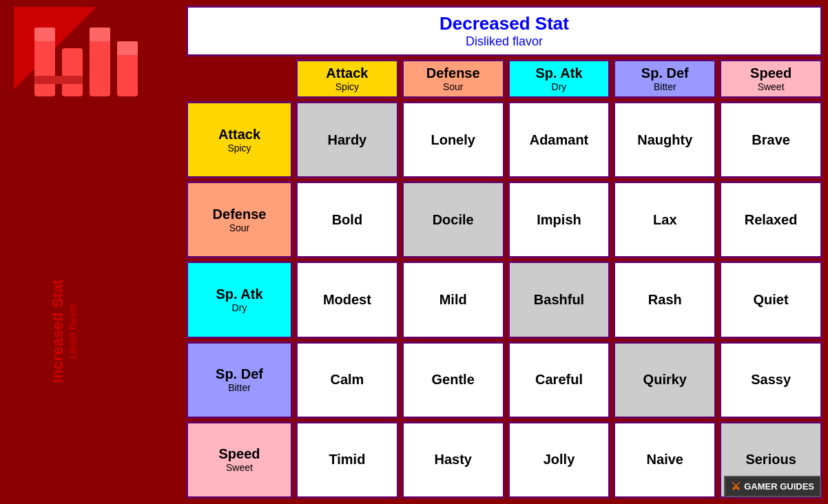 The width and height of the screenshot is (828, 504). Describe the element at coordinates (779, 486) in the screenshot. I see `gamer-guides-text: GAMER GUIDES` at that location.